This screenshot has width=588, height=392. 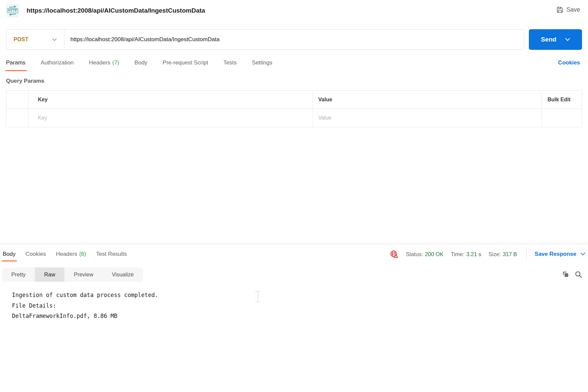 What do you see at coordinates (294, 254) in the screenshot?
I see `response-header: Body Cookies Headers (6) Test Results` at bounding box center [294, 254].